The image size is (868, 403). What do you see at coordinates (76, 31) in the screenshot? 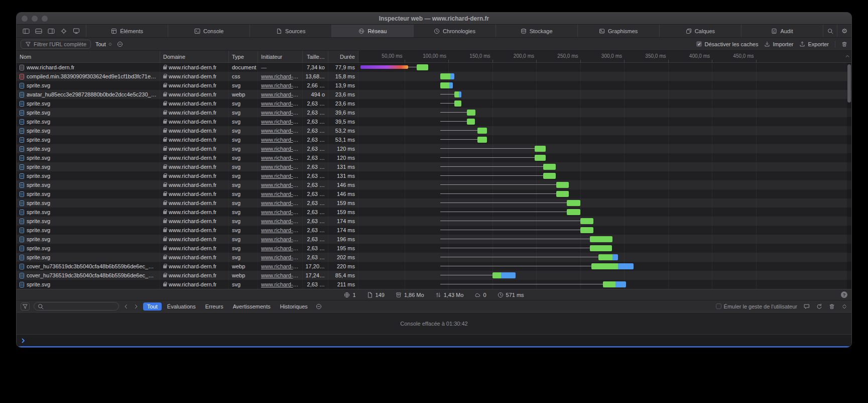
I see `device-icon` at bounding box center [76, 31].